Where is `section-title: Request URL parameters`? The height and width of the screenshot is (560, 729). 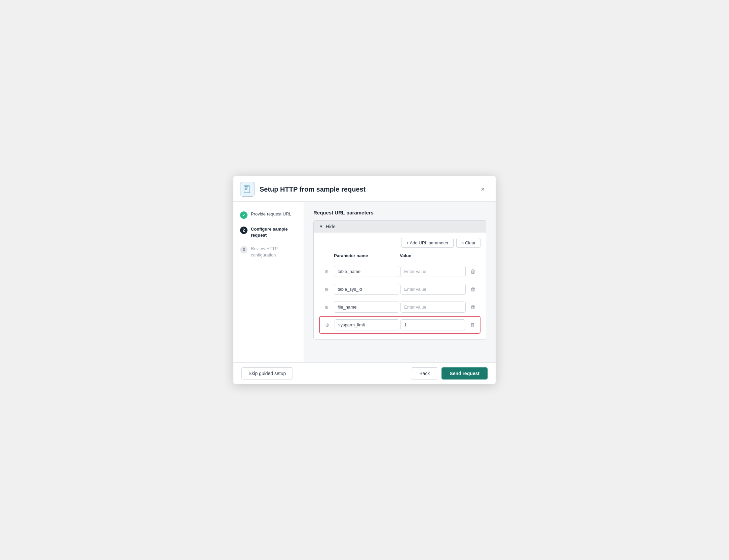 section-title: Request URL parameters is located at coordinates (400, 212).